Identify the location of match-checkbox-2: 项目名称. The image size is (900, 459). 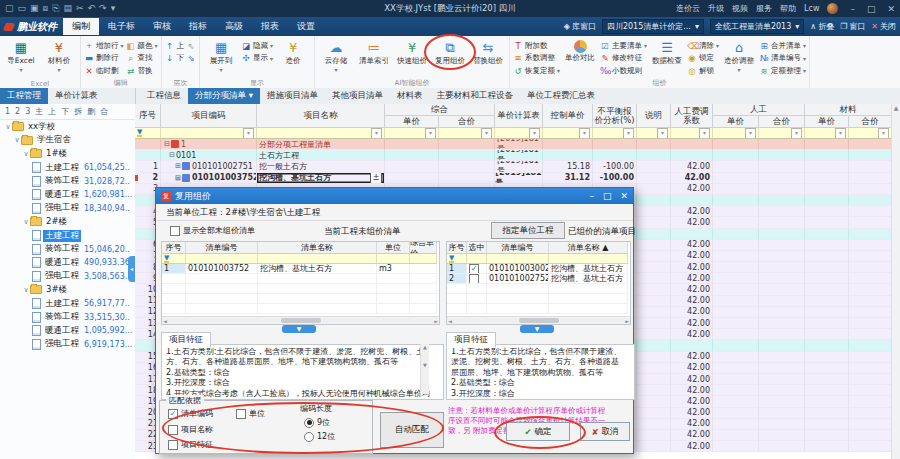
(190, 430).